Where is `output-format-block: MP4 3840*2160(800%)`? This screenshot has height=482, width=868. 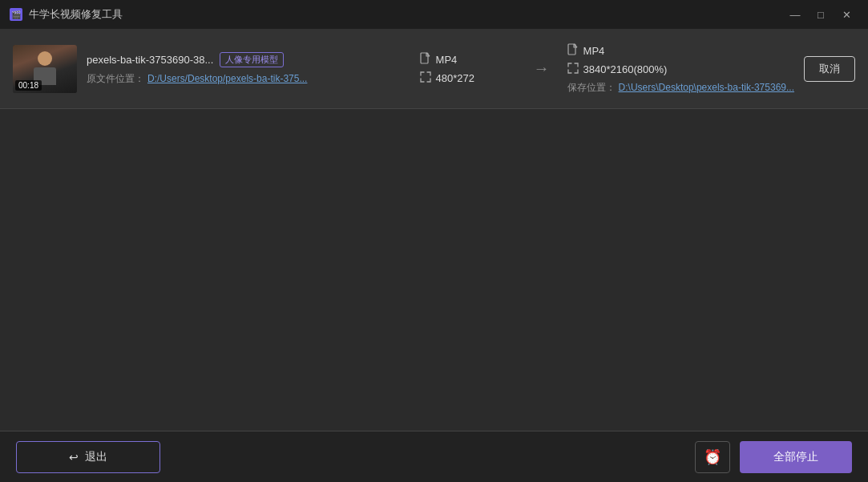 output-format-block: MP4 3840*2160(800%) is located at coordinates (681, 59).